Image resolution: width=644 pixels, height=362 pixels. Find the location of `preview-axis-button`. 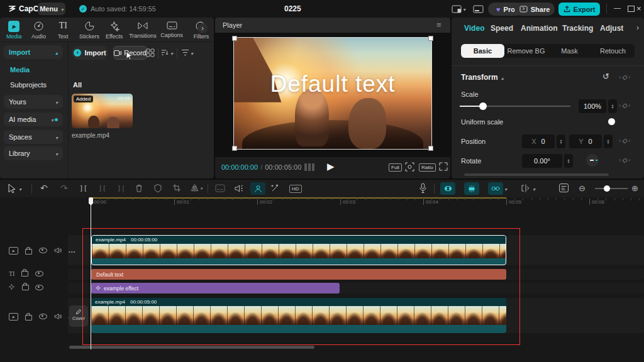

preview-axis-button is located at coordinates (528, 189).